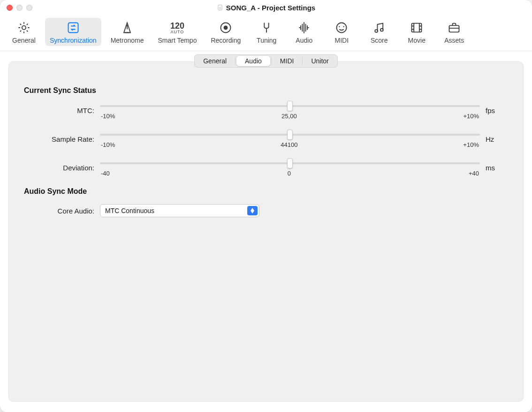 The width and height of the screenshot is (532, 412). I want to click on slider-label: Sample Rate:, so click(59, 139).